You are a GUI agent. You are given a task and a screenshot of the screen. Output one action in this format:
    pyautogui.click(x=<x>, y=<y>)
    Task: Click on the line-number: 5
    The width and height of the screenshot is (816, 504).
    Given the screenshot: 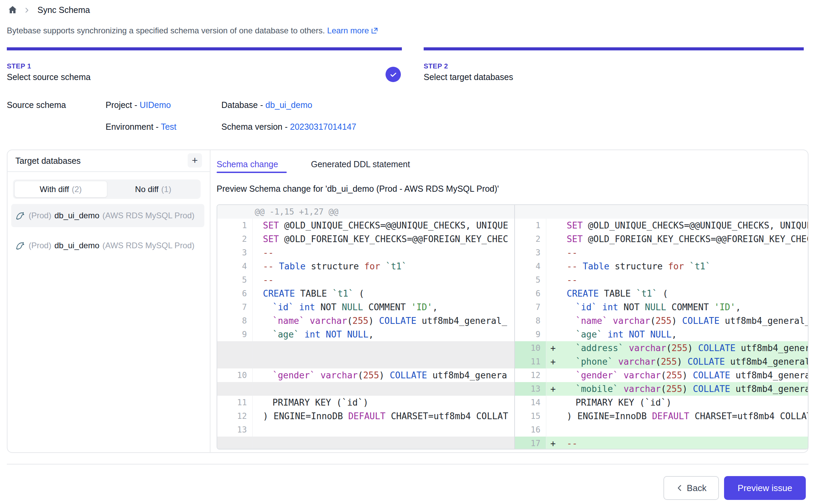 What is the action you would take?
    pyautogui.click(x=235, y=280)
    